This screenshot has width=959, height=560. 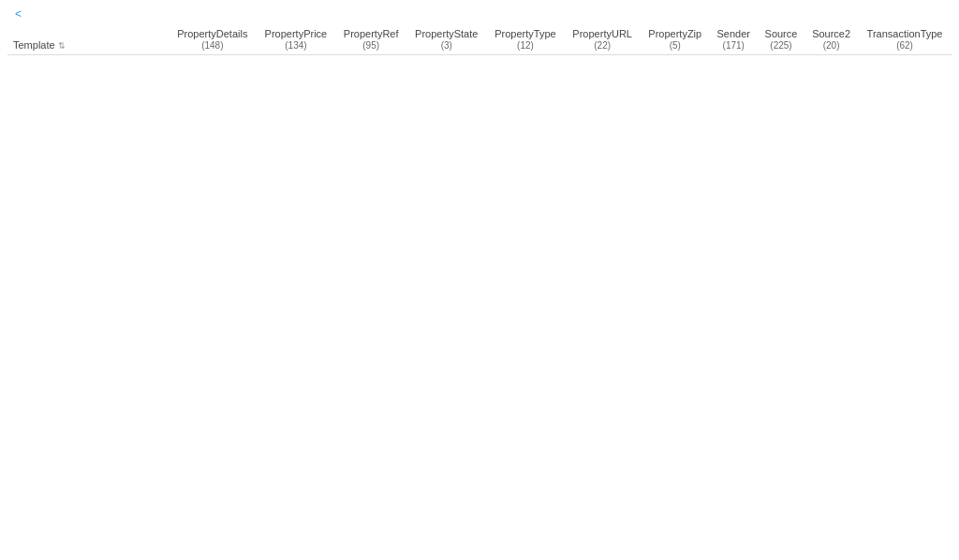 What do you see at coordinates (832, 39) in the screenshot?
I see `column-header-source2: Source2(20)` at bounding box center [832, 39].